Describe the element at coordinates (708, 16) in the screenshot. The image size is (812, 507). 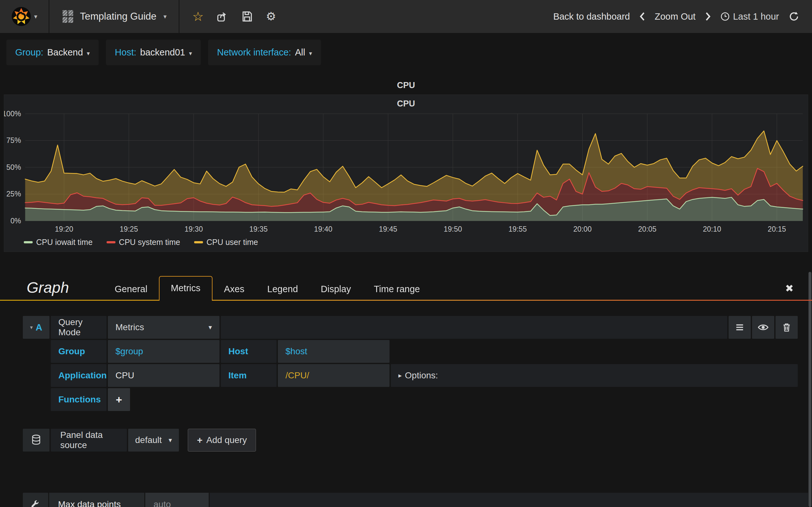
I see `time-shift-forward-button` at that location.